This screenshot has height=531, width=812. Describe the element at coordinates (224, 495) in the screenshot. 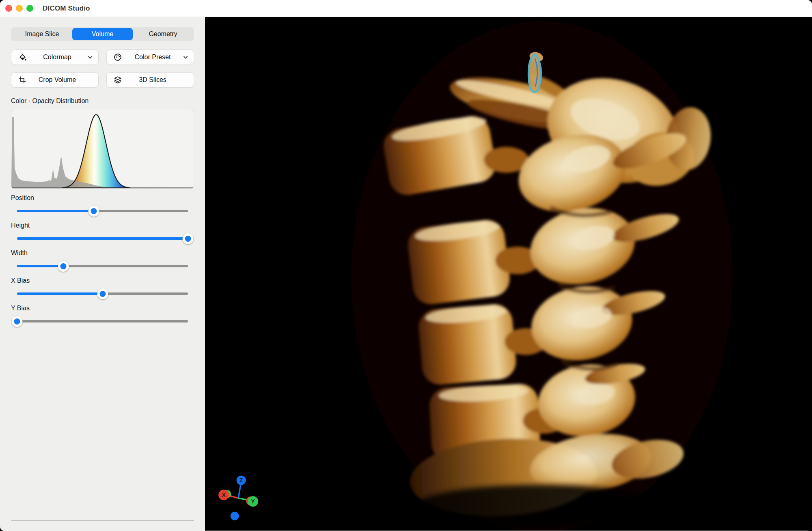

I see `axis-x-label: X` at that location.